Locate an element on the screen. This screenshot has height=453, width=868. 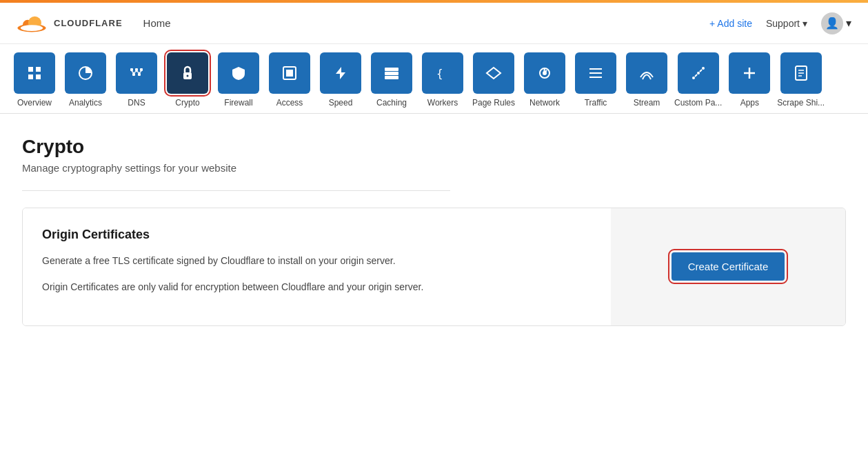
support-chevron-icon: ▾ is located at coordinates (805, 23).